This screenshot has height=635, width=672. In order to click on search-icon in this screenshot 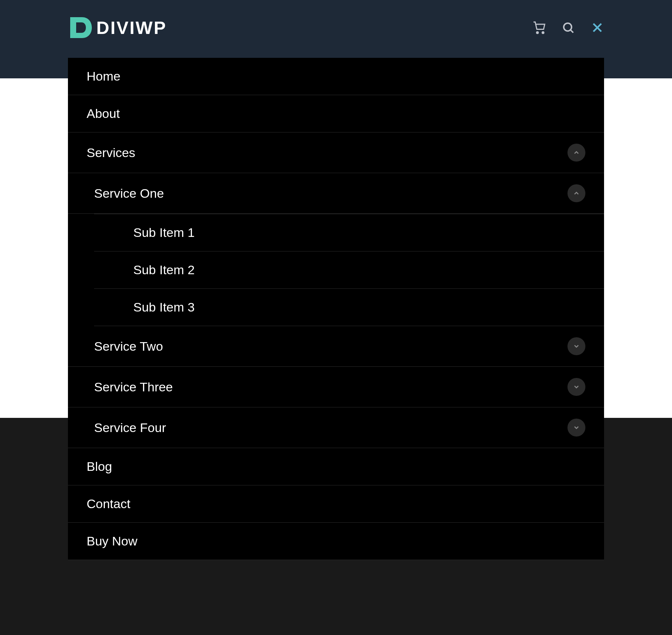, I will do `click(568, 28)`.